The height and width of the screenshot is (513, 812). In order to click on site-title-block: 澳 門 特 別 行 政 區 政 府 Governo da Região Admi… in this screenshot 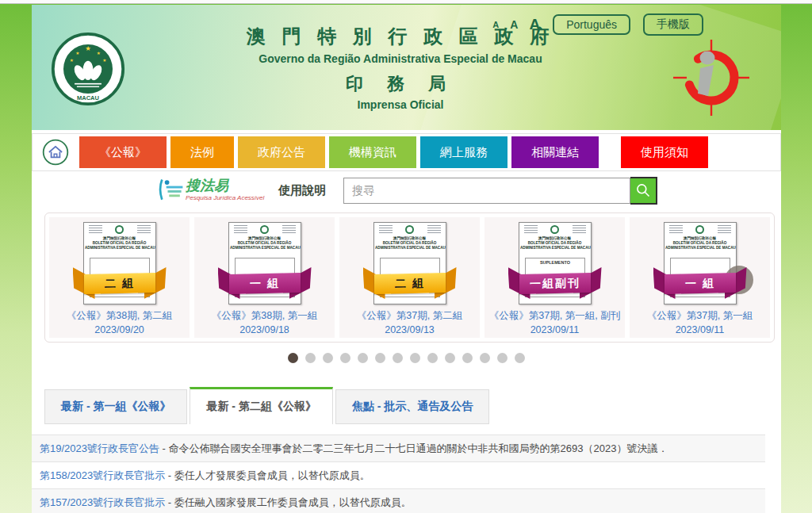, I will do `click(400, 67)`.